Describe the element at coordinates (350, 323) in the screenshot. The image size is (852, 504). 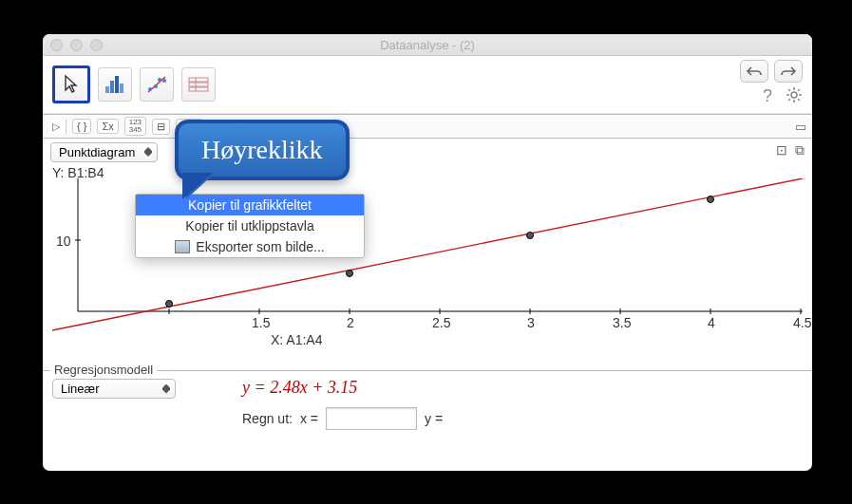
I see `x-tick-1: 2` at that location.